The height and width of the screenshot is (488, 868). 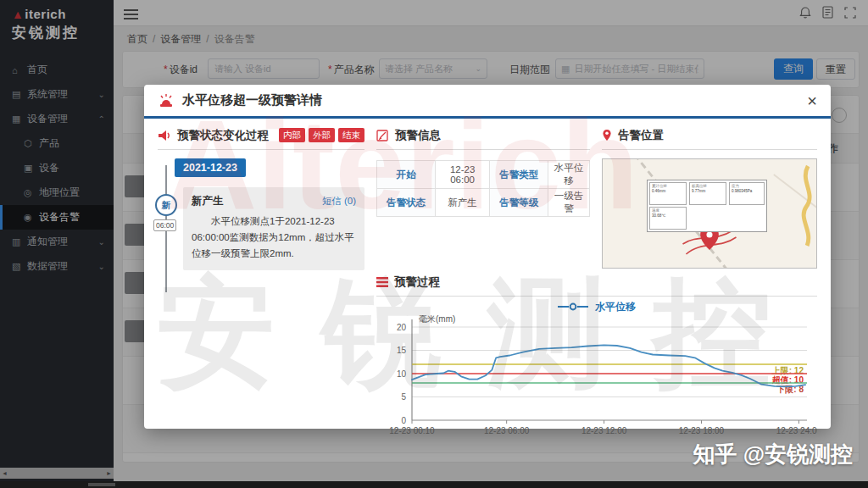 I want to click on info-value: 新产生, so click(x=463, y=203).